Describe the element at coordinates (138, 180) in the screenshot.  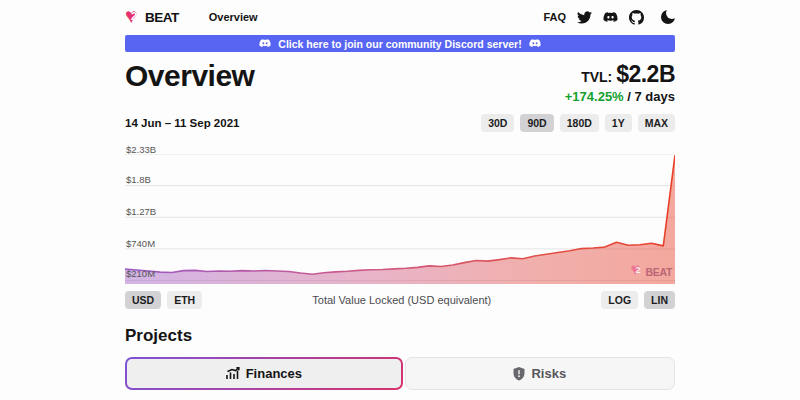
I see `y-axis-tick: $1.8B` at that location.